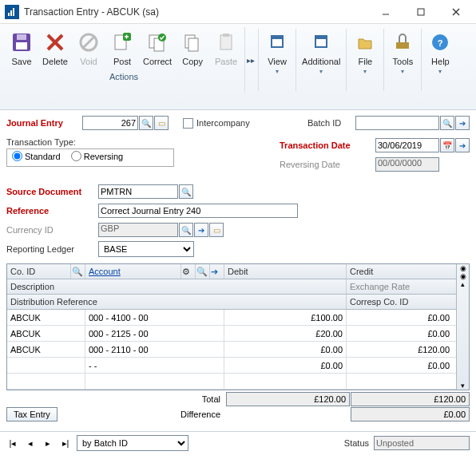  I want to click on correct-icon, so click(157, 42).